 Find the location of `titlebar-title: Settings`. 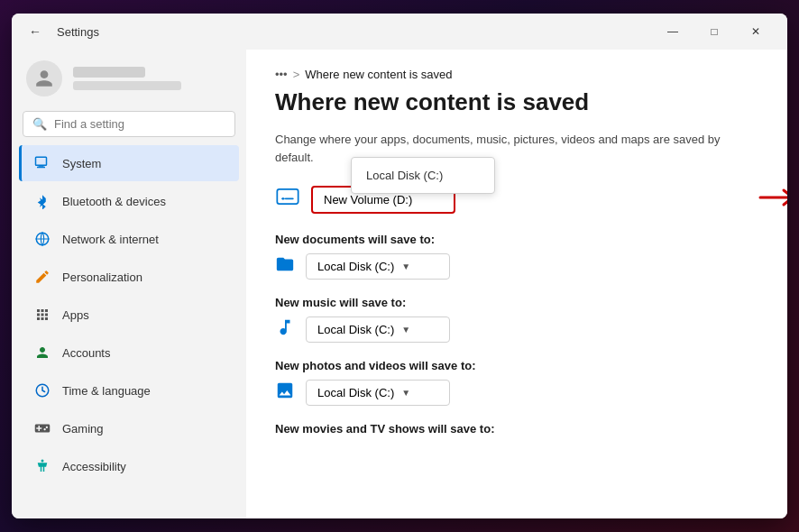

titlebar-title: Settings is located at coordinates (78, 32).